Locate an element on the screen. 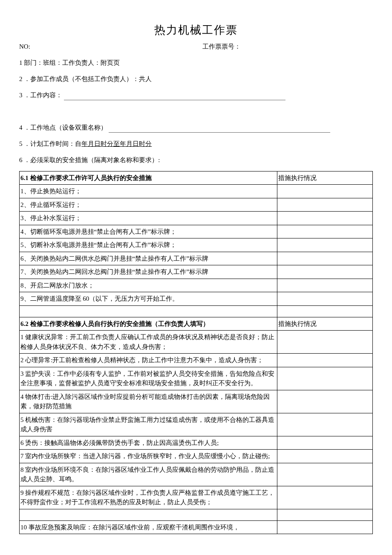 The height and width of the screenshot is (555, 392). status-header-2: 措施执行情况 is located at coordinates (325, 324).